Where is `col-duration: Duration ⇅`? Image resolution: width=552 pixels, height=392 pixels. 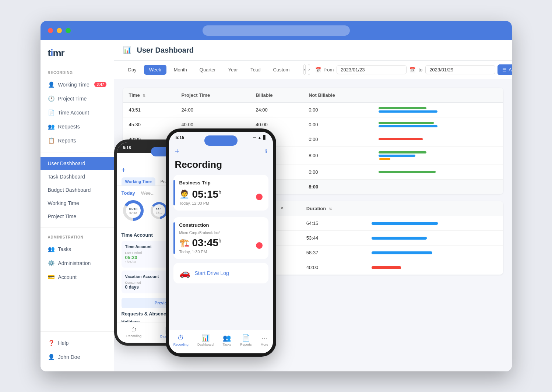
col-duration: Duration ⇅ is located at coordinates (333, 209).